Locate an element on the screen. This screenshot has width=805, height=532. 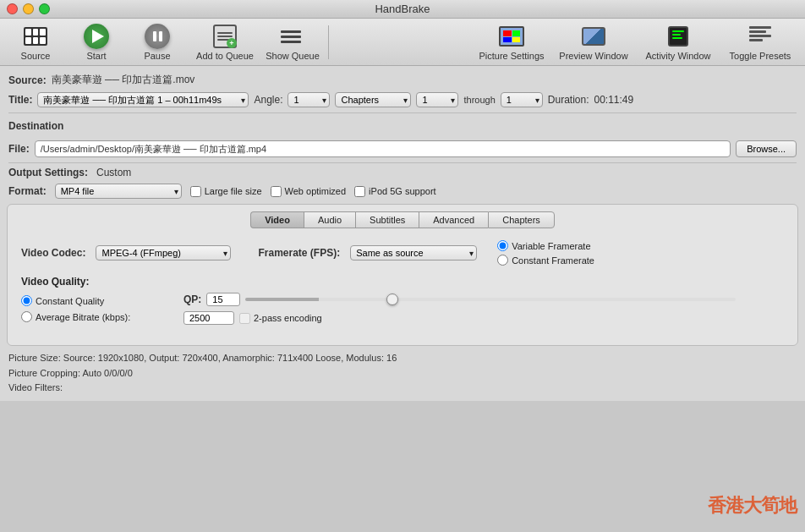
large-file-checkbox is located at coordinates (196, 191).